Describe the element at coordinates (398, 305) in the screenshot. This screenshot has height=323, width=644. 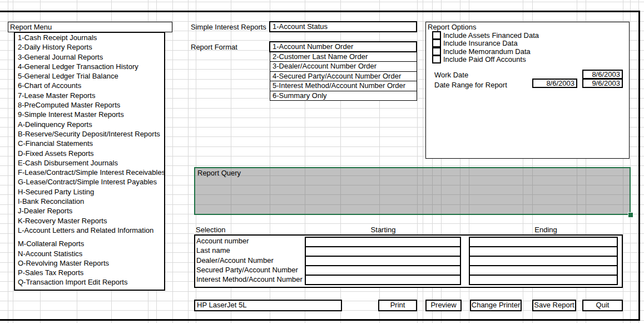
I see `print-button: Print` at that location.